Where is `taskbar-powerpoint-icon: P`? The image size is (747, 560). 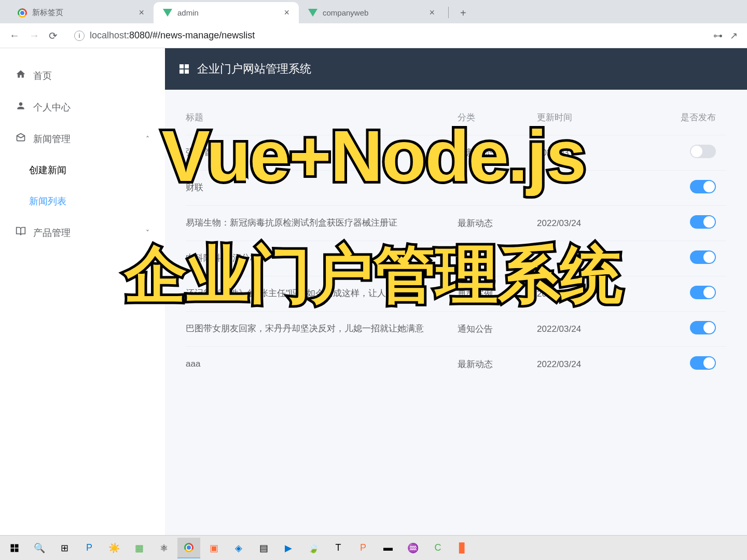
taskbar-powerpoint-icon: P is located at coordinates (363, 548).